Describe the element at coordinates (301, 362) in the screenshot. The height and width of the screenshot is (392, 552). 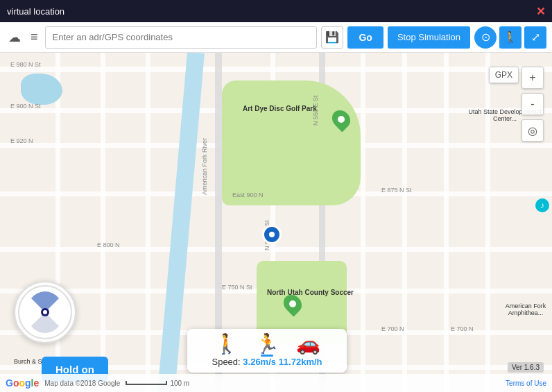
I see `speed-kmh-value: 11.72km/h` at that location.